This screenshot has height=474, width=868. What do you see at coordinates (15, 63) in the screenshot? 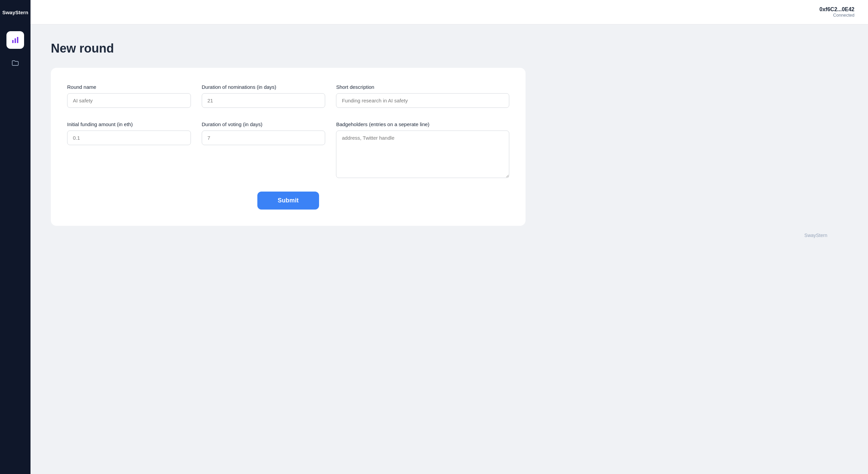
I see `folder-icon` at bounding box center [15, 63].